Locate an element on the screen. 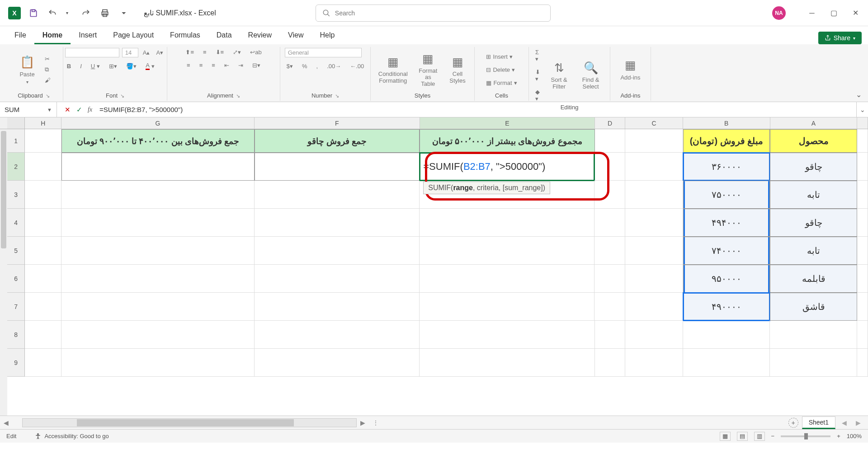  col-header-D: D is located at coordinates (610, 123).